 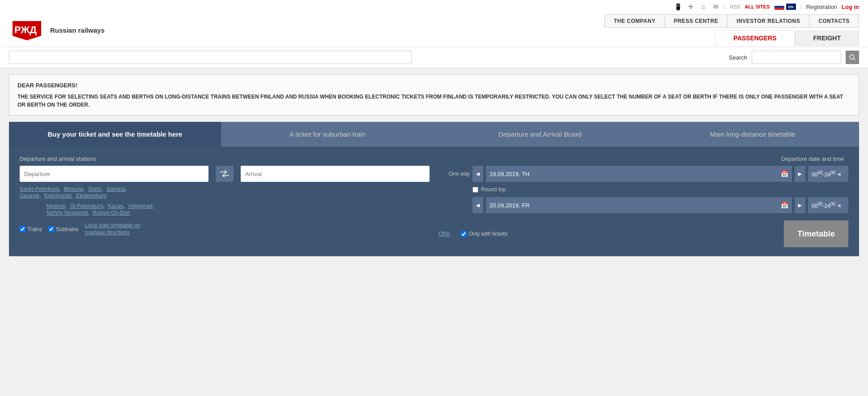 What do you see at coordinates (114, 174) in the screenshot?
I see `departure-input` at bounding box center [114, 174].